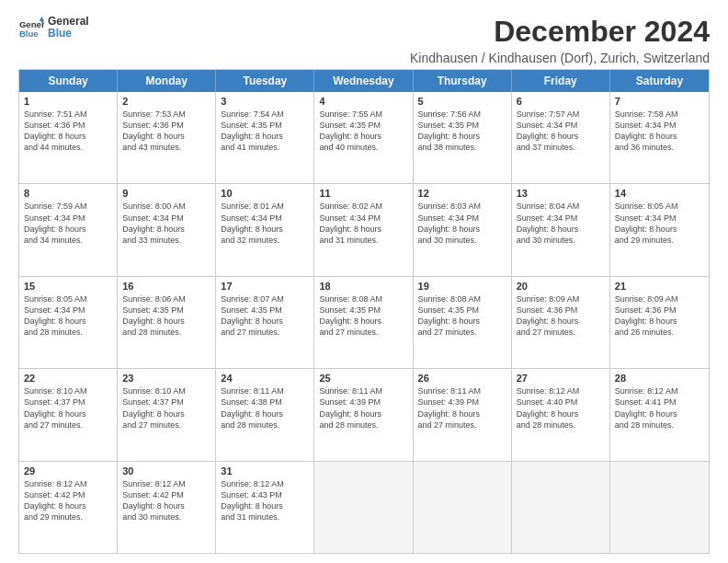 The height and width of the screenshot is (563, 728). What do you see at coordinates (462, 131) in the screenshot?
I see `day-info: Sunrise: 7:56 AM Sunset: 4:35 PM Dayligh…` at bounding box center [462, 131].